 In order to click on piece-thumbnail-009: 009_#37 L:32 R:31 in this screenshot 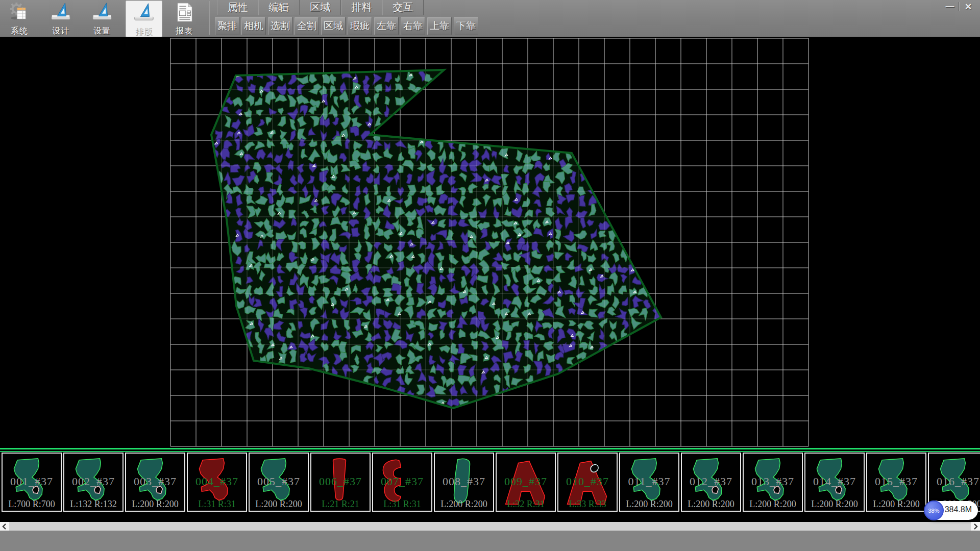, I will do `click(526, 482)`.